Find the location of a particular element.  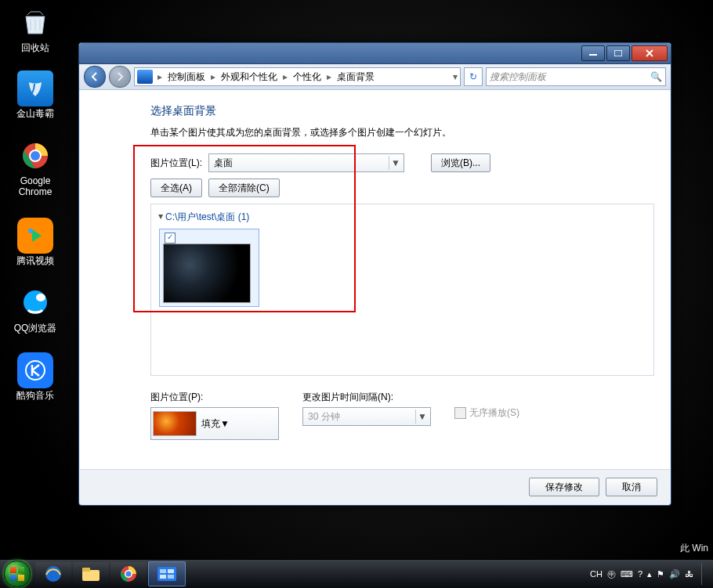

page-title: 选择桌面背景 is located at coordinates (403, 111).